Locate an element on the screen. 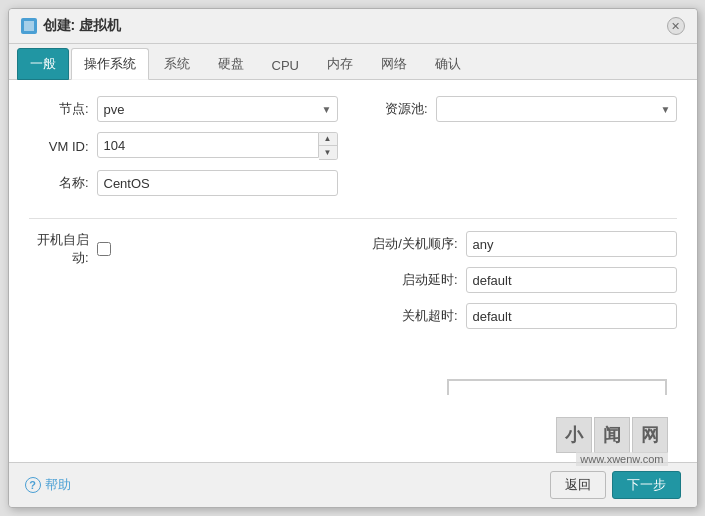 This screenshot has width=705, height=516. progress-area is located at coordinates (353, 387).